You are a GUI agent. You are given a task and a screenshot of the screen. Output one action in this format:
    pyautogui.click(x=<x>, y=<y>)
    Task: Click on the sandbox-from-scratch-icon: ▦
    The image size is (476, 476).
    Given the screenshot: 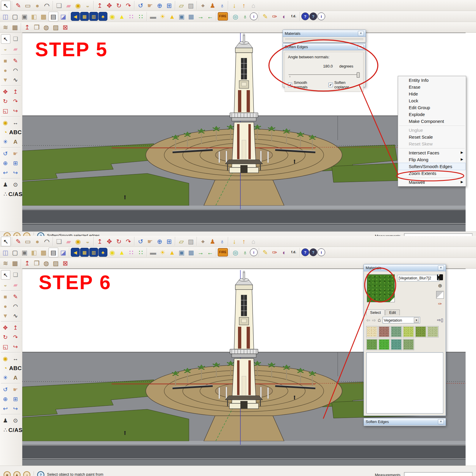 What is the action you would take?
    pyautogui.click(x=15, y=263)
    